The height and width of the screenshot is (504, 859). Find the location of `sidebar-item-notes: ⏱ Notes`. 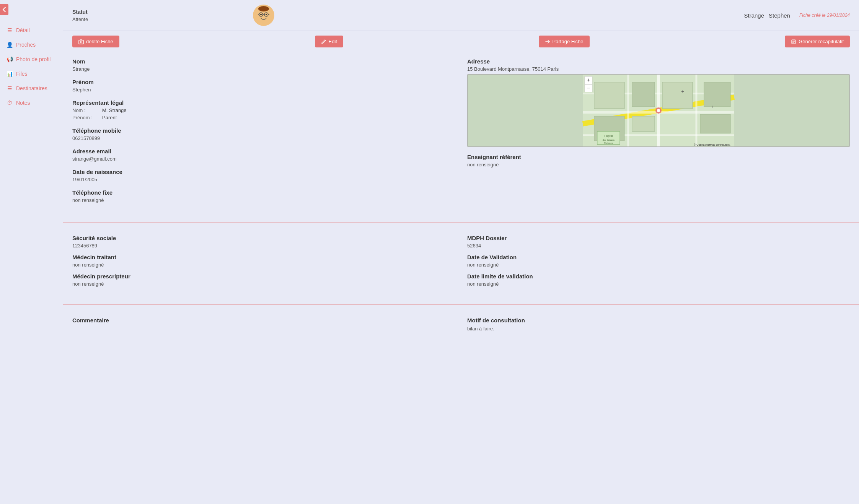

sidebar-item-notes: ⏱ Notes is located at coordinates (31, 103).